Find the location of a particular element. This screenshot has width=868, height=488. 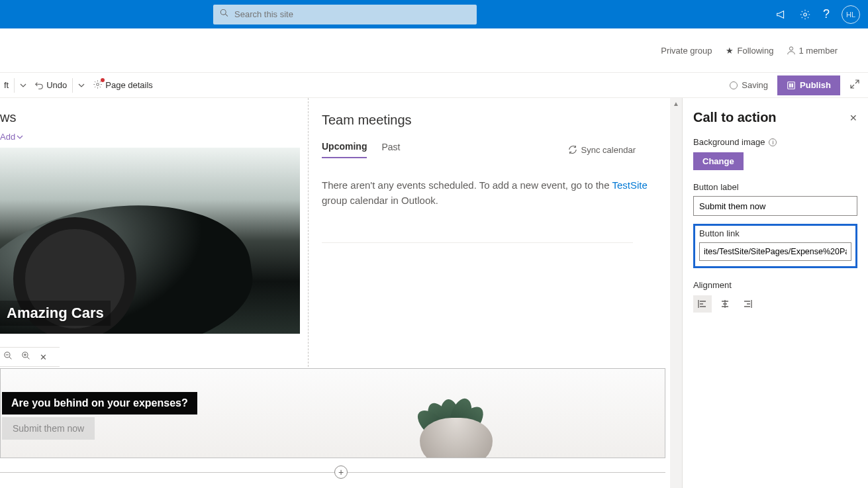

star-icon: ★ is located at coordinates (730, 50).